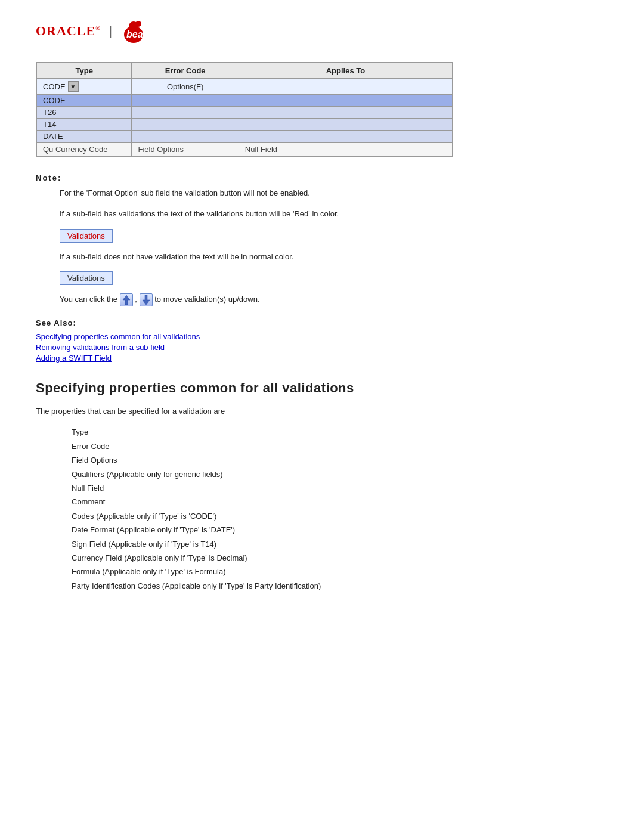 The width and height of the screenshot is (644, 833). I want to click on prop-party-id: Party Identification Codes (Applicable o…, so click(340, 586).